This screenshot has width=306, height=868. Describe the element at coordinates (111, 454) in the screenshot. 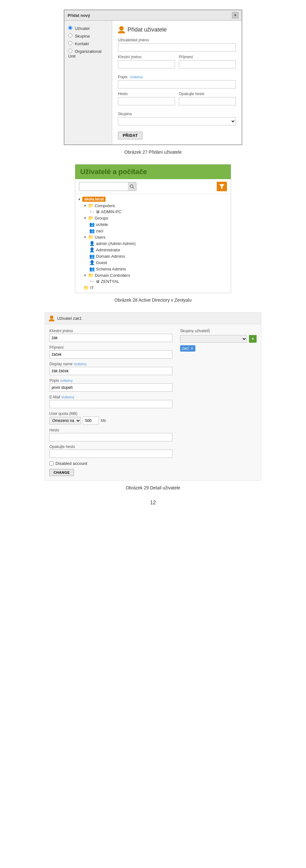

I see `ud-repeat-password-input` at that location.